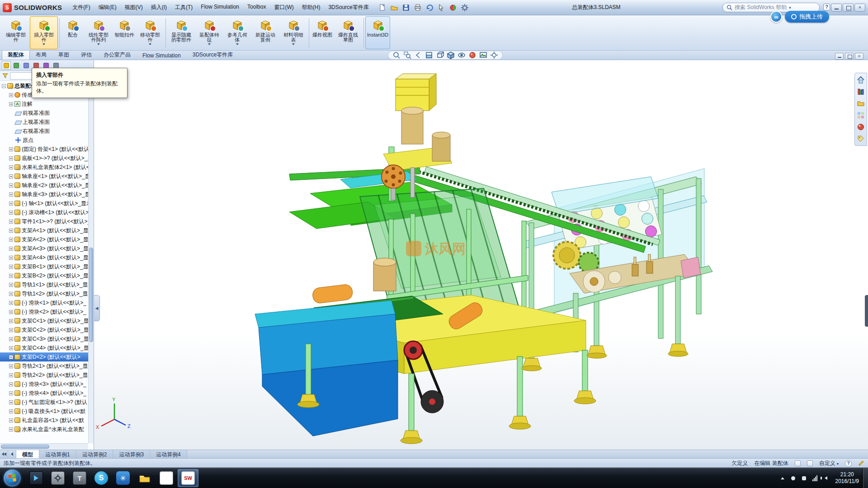 The width and height of the screenshot is (868, 488). What do you see at coordinates (58, 478) in the screenshot?
I see `gear-app-icon` at bounding box center [58, 478].